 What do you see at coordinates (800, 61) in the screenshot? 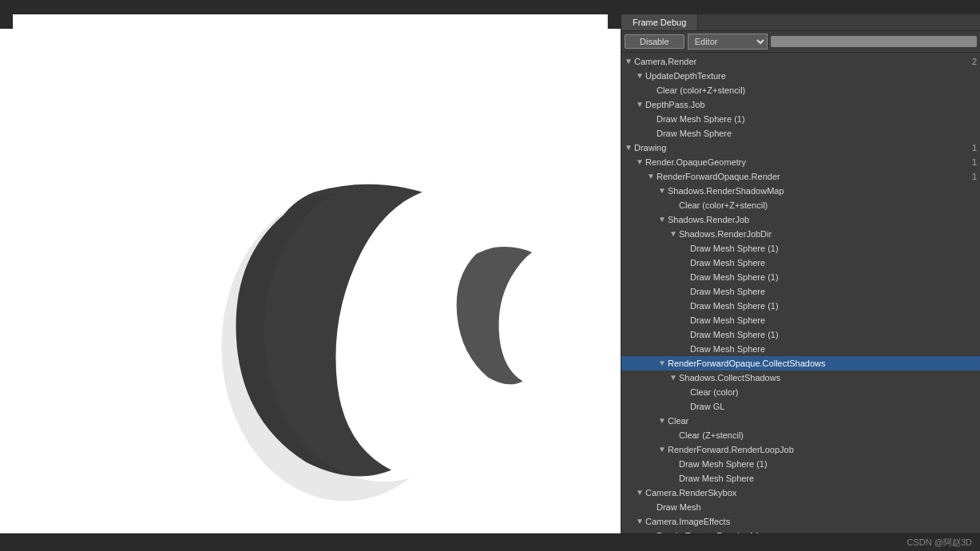
I see `tree-item-label: Camera.Render` at bounding box center [800, 61].